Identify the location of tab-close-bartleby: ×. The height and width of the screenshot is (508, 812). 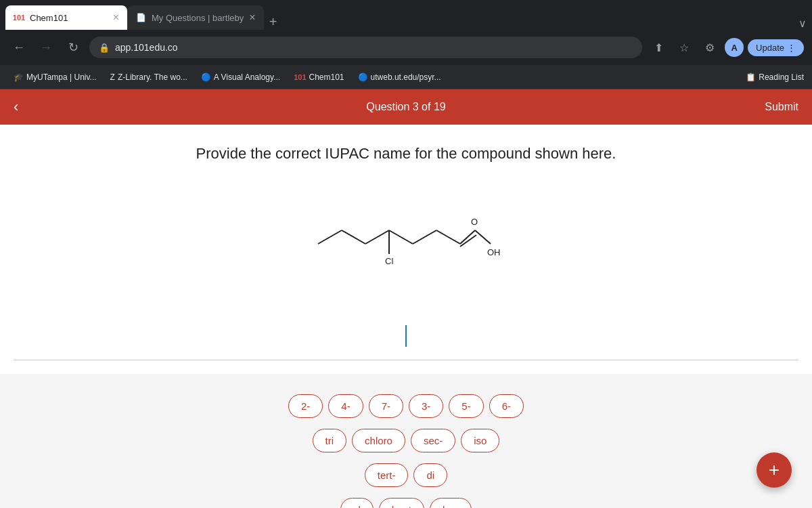
(252, 18).